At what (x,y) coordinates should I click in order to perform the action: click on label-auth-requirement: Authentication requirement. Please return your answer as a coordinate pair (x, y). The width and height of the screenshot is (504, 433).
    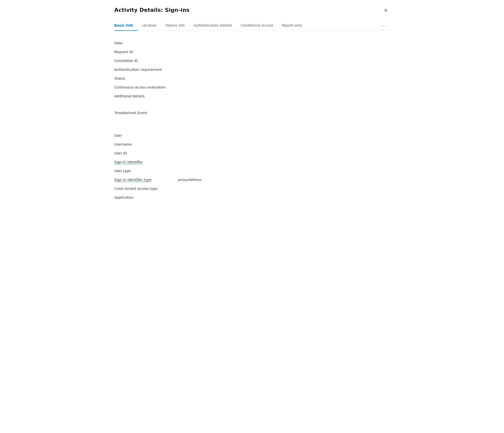
    Looking at the image, I should click on (146, 70).